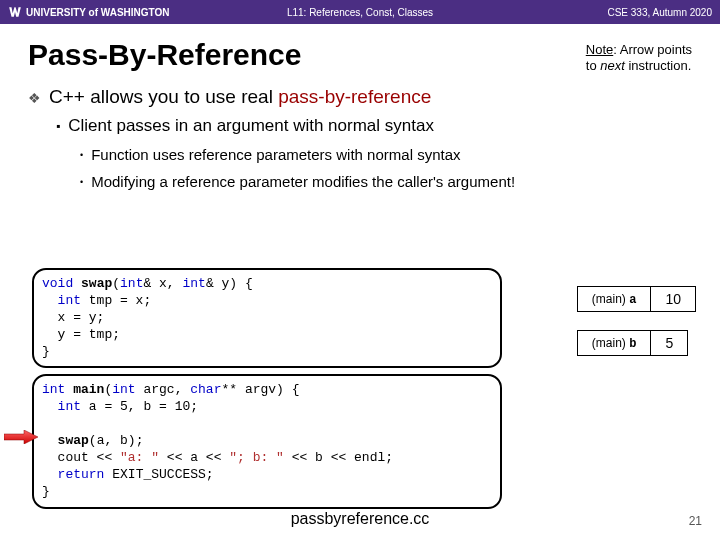 This screenshot has height=540, width=720. I want to click on brand: UNIVERSITY of WASHINGTON, so click(89, 12).